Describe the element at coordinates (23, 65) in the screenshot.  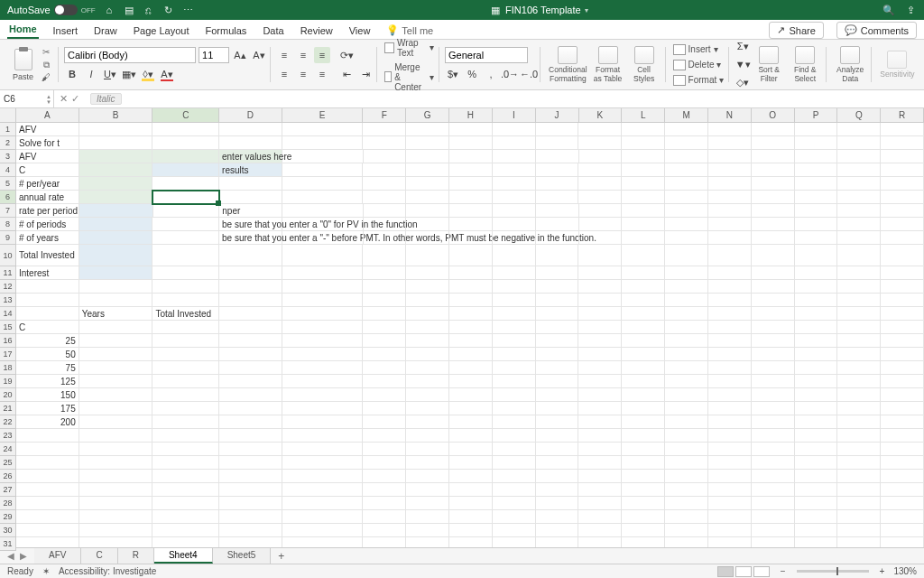
I see `paste-button: Paste` at that location.